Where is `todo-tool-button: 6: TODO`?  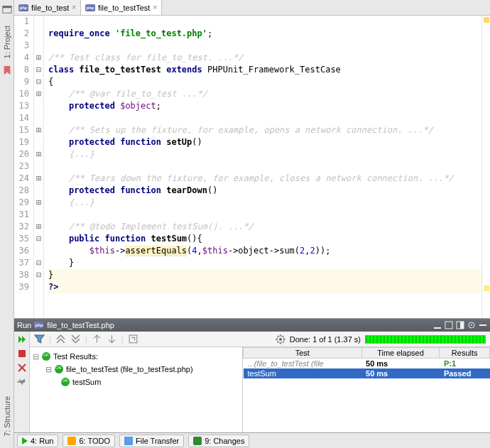
todo-tool-button: 6: TODO is located at coordinates (89, 441).